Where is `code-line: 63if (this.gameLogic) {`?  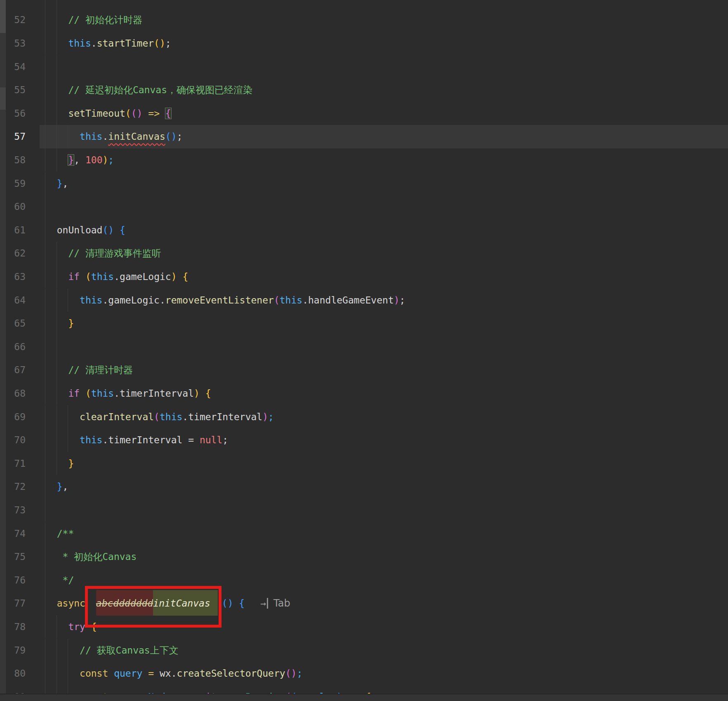
code-line: 63if (this.gameLogic) { is located at coordinates (364, 277).